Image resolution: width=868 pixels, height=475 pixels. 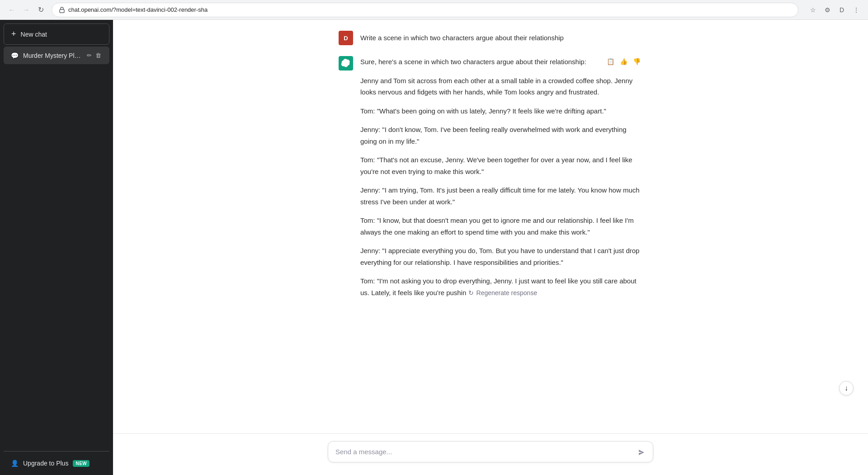 What do you see at coordinates (94, 55) in the screenshot?
I see `chat-item-actions: ✏ 🗑` at bounding box center [94, 55].